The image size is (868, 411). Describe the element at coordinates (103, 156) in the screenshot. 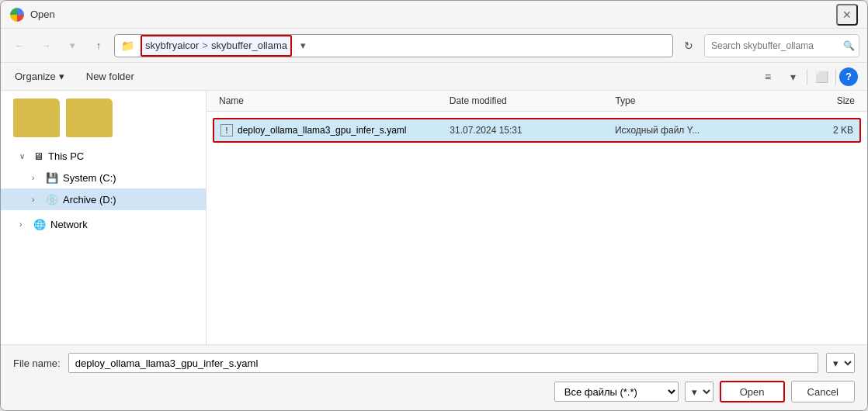

I see `sidebar-item-this-pc: ∨ 🖥 This PC` at that location.